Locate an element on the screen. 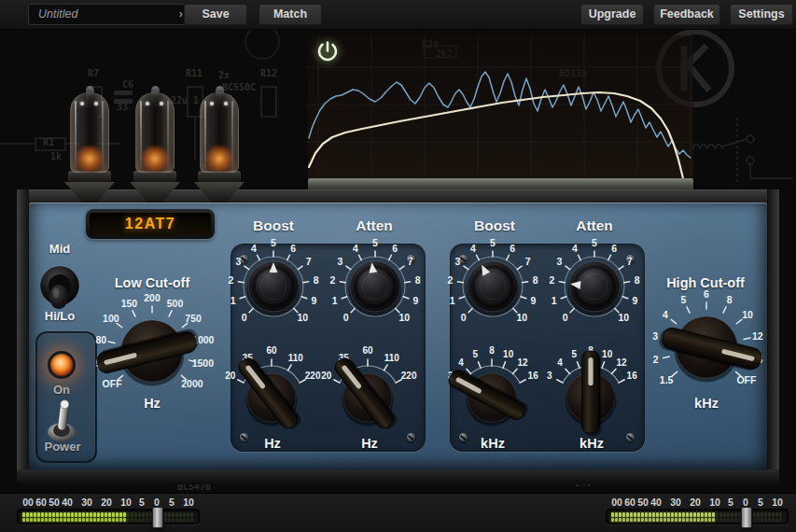 This screenshot has width=796, height=532. high-cutoff-frequency-knob: 1.5234568101215OFF is located at coordinates (706, 349).